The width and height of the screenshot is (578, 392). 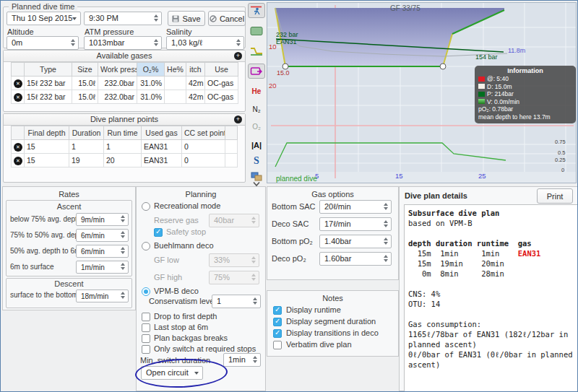 I want to click on photo-icon, so click(x=256, y=71).